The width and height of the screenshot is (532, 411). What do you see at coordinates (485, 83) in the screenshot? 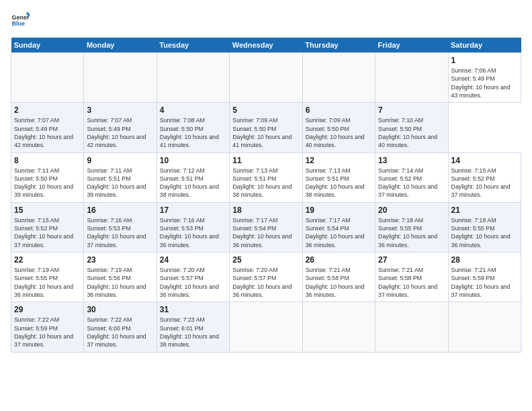
I see `day-info: Sunrise: 7:06 AMSunset: 5:49 PMDaylight:…` at bounding box center [485, 83].